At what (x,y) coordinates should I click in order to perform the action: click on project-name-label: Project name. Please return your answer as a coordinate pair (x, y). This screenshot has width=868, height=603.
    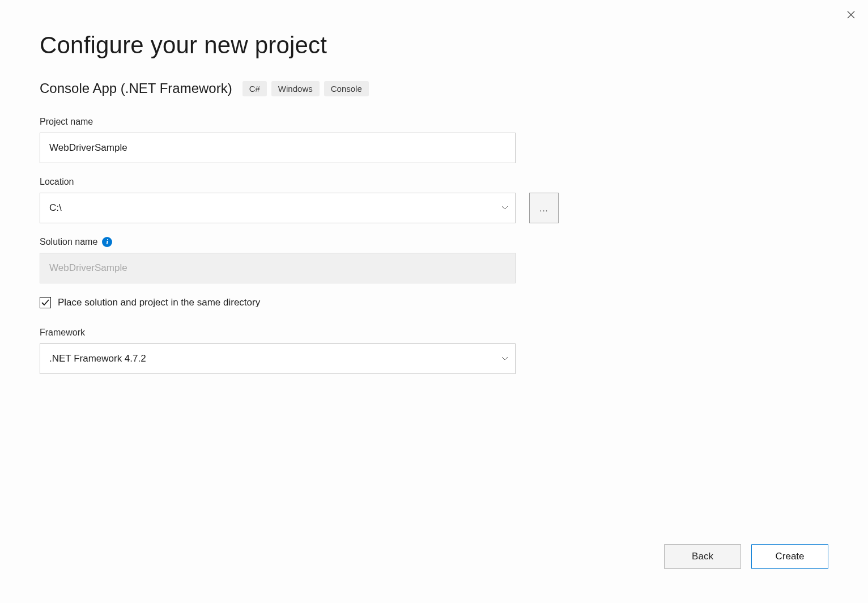
    Looking at the image, I should click on (434, 122).